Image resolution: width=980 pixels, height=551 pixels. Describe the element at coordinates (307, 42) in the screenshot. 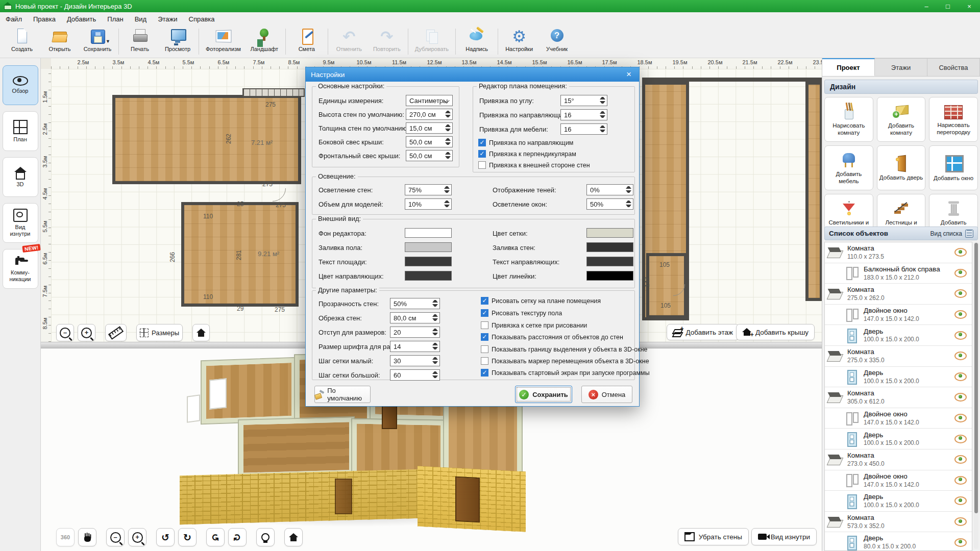

I see `estimate-button: Смета` at that location.